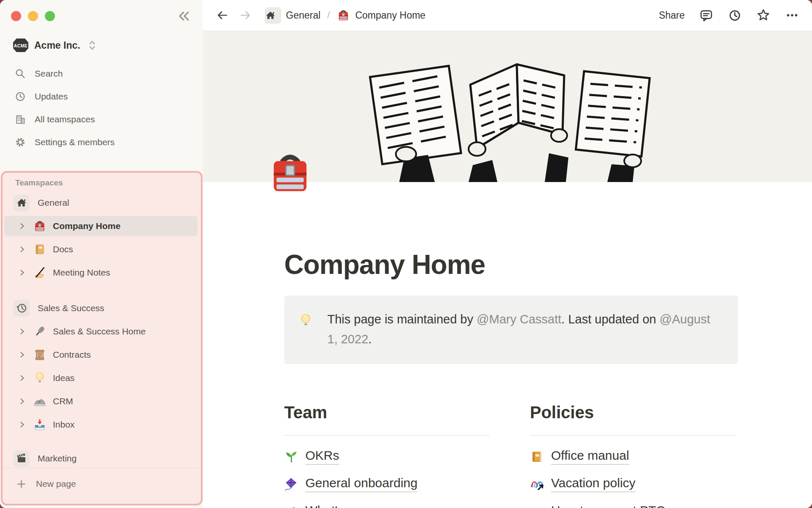  Describe the element at coordinates (101, 401) in the screenshot. I see `sidebar-item-crm: CRM` at that location.